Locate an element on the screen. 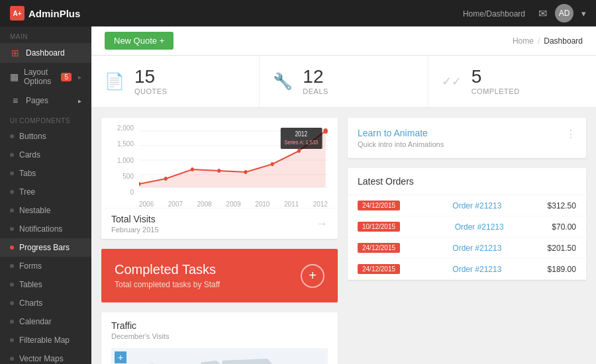  pages-arrow: ▸ is located at coordinates (79, 101).